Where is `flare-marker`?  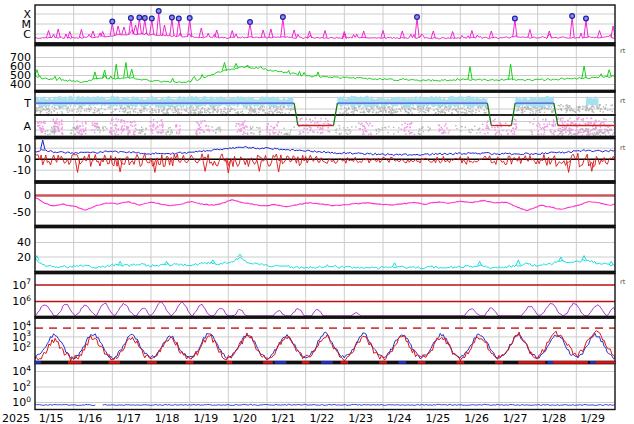 flare-marker is located at coordinates (250, 22).